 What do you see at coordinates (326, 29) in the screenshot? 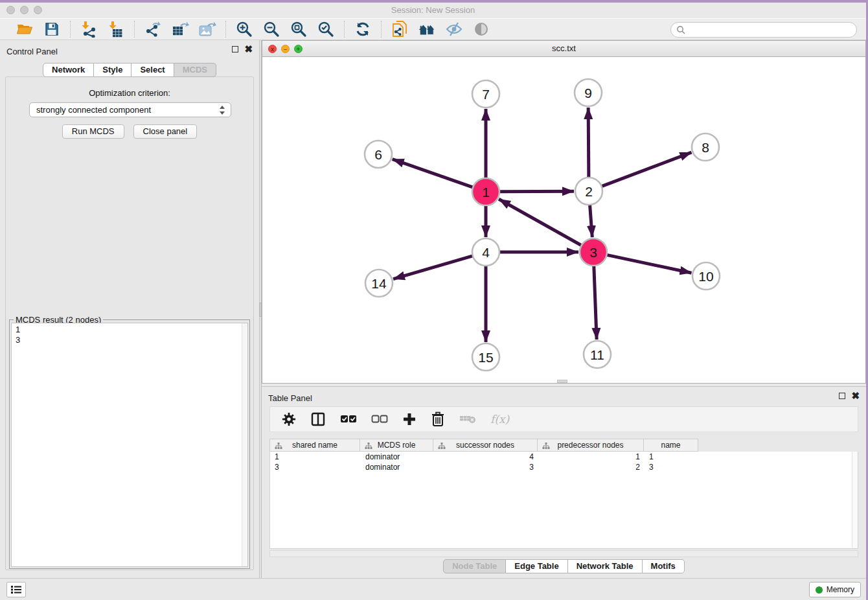
I see `zoom-selected-icon` at bounding box center [326, 29].